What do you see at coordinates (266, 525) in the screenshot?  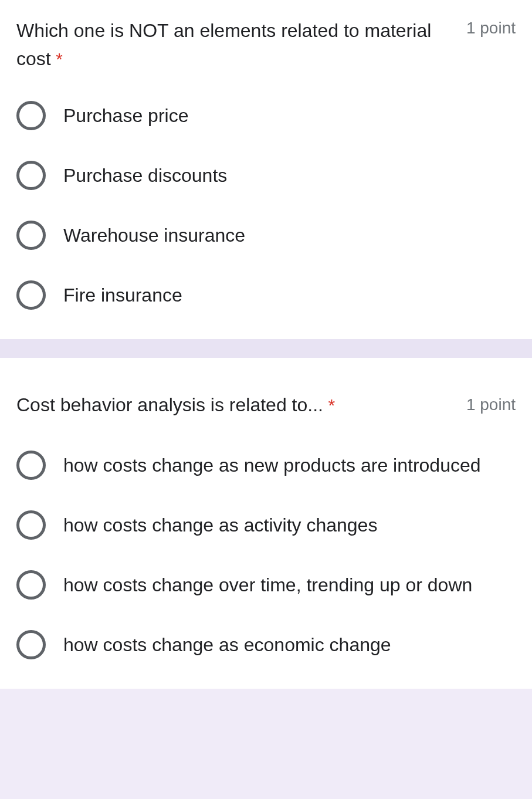 I see `option-row: how costs change as activity changes` at bounding box center [266, 525].